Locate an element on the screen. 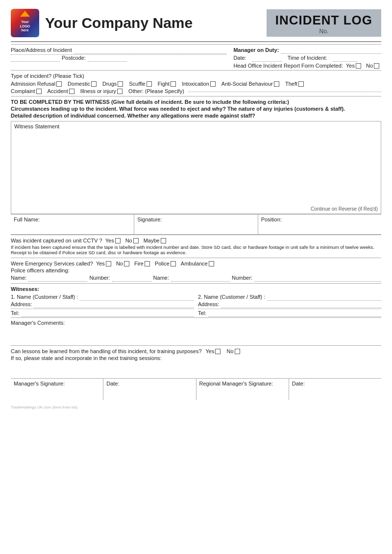  emergency-police-checkbox is located at coordinates (173, 264).